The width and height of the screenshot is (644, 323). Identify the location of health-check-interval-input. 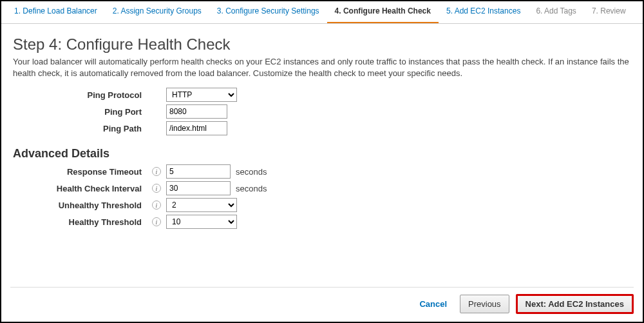
(198, 188).